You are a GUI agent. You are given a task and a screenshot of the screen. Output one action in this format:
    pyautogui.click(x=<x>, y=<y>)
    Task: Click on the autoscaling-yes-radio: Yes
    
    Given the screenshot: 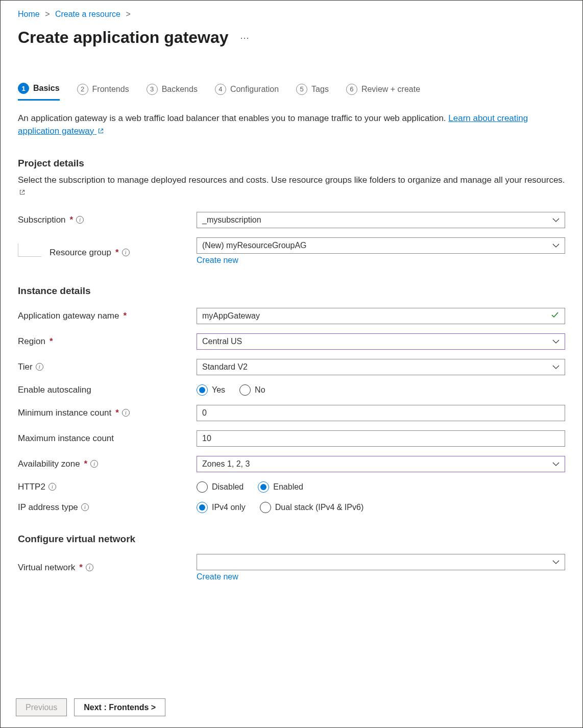 What is the action you would take?
    pyautogui.click(x=211, y=390)
    